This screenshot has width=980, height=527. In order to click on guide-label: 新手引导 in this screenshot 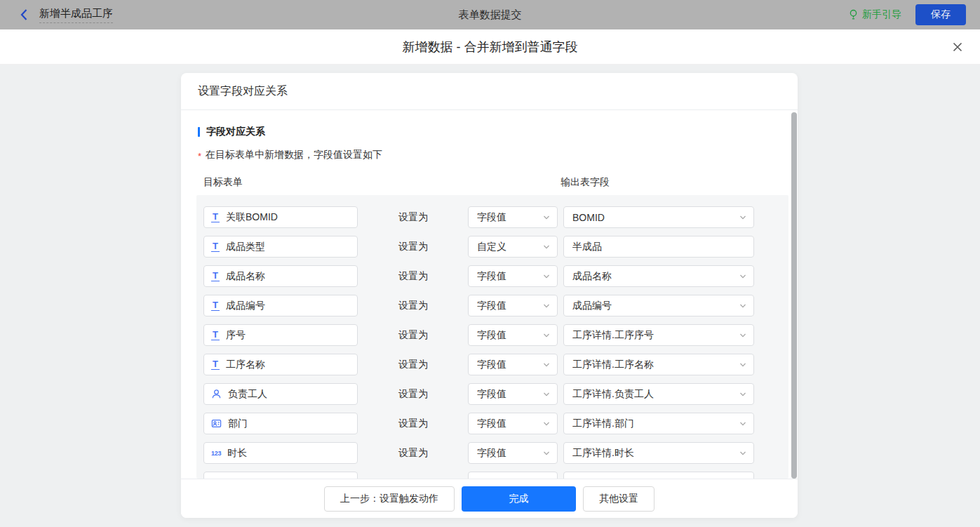, I will do `click(882, 15)`.